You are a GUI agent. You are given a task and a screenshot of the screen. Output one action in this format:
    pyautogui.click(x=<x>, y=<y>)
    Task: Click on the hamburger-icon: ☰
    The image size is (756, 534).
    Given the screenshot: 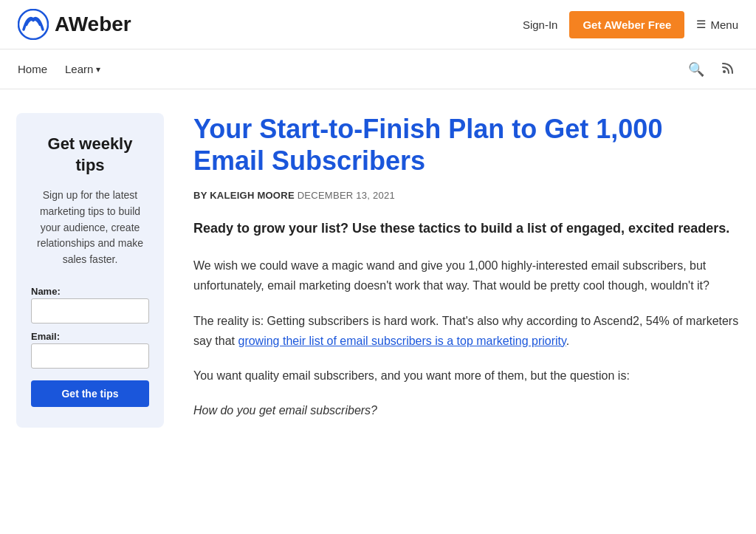 What is the action you would take?
    pyautogui.click(x=701, y=24)
    